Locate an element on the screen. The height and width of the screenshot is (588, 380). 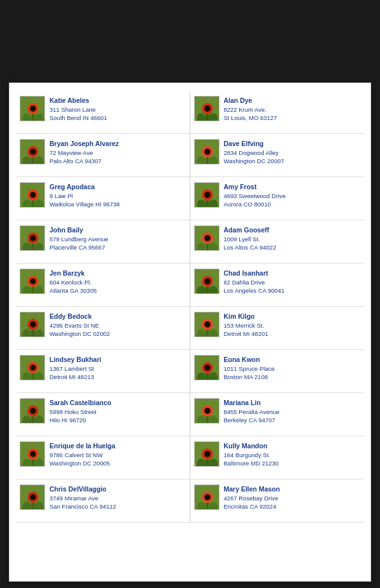
contact-addr1: 9 Laie Pl is located at coordinates (85, 196).